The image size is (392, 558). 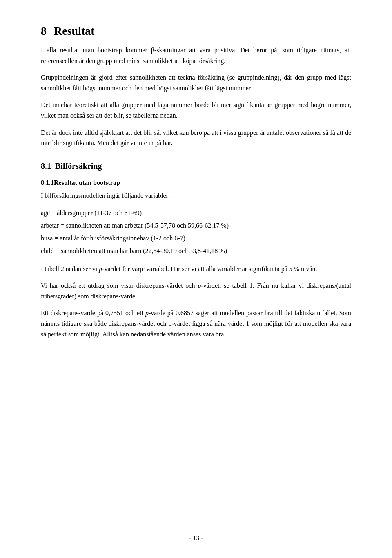 I want to click on variable-age: age = åldersgrupper (11-37 och 61-69), so click(x=196, y=213).